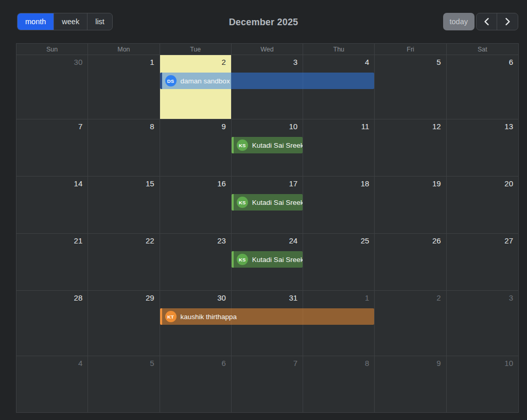 The width and height of the screenshot is (527, 420). I want to click on date-number: 11, so click(365, 127).